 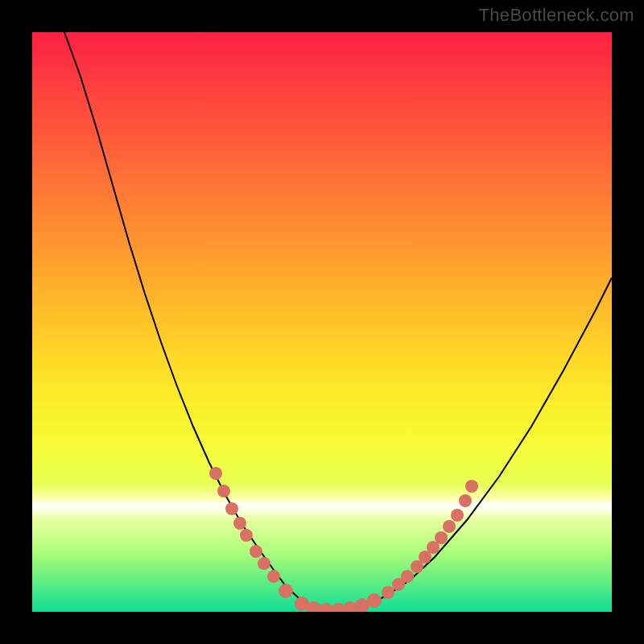 I want to click on watermark-text: TheBottleneck.com, so click(x=557, y=15).